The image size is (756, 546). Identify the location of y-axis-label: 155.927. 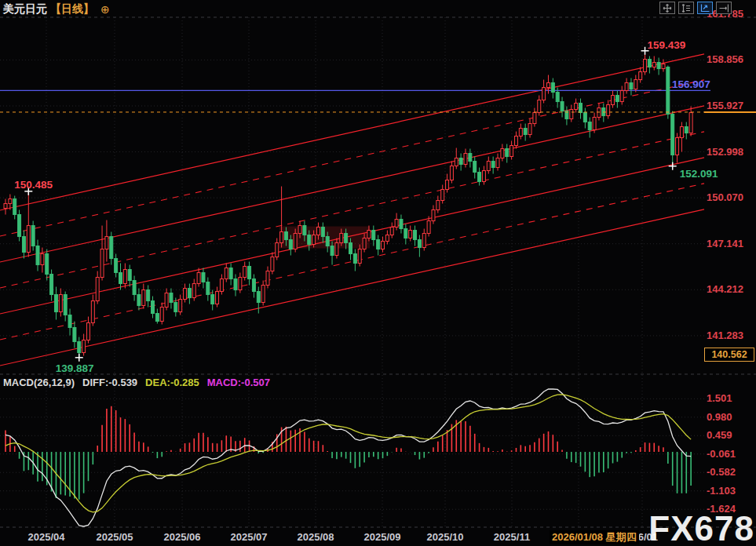
(731, 105).